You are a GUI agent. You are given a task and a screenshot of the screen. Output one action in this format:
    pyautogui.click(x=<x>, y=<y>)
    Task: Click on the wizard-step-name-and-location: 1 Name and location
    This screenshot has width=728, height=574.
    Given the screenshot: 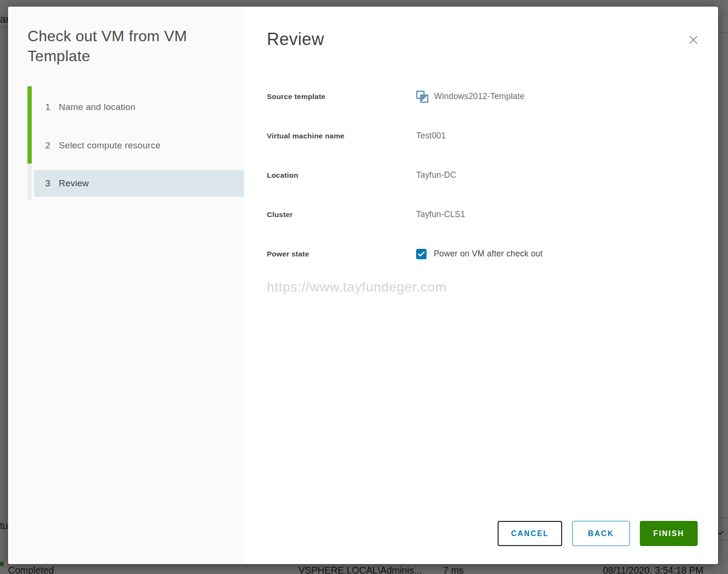 What is the action you would take?
    pyautogui.click(x=139, y=107)
    